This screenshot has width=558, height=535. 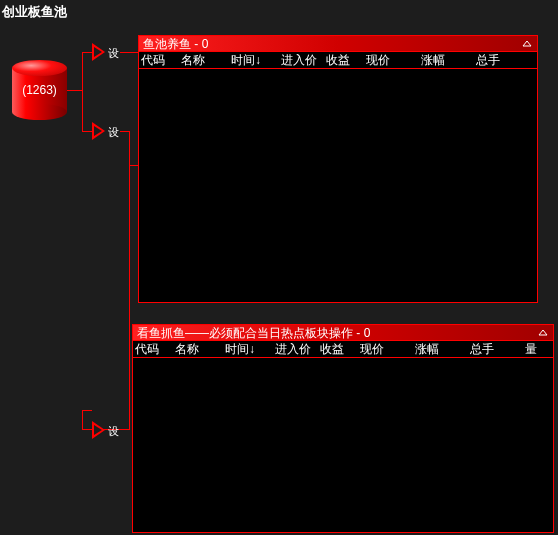 What do you see at coordinates (114, 54) in the screenshot?
I see `flow-arrow-1-label: 设` at bounding box center [114, 54].